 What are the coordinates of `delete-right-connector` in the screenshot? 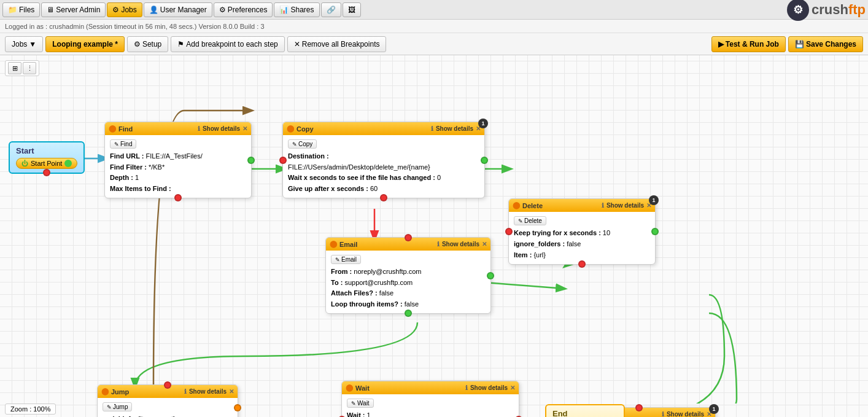 It's located at (655, 232).